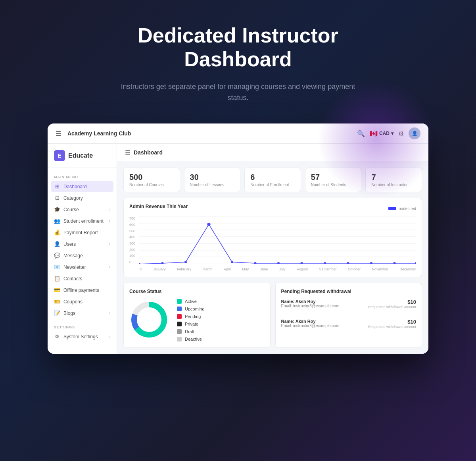 This screenshot has height=461, width=476. What do you see at coordinates (310, 321) in the screenshot?
I see `withdrawal-name-2: Name: Aksh Roy` at bounding box center [310, 321].